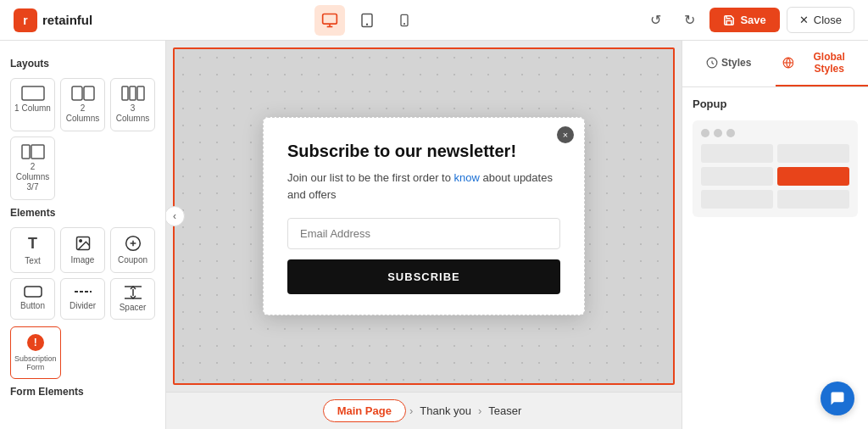 This screenshot has width=868, height=429. Describe the element at coordinates (132, 250) in the screenshot. I see `element-coupon: Coupon` at that location.